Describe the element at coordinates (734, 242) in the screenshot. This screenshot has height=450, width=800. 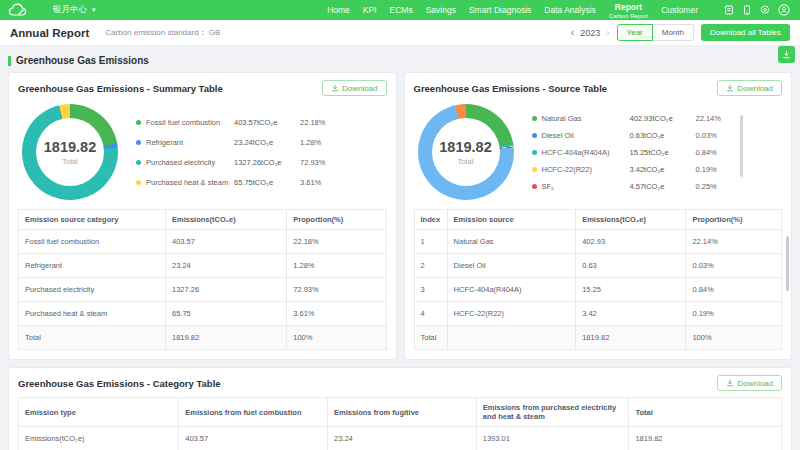
I see `table-cell: 22.14%` at that location.